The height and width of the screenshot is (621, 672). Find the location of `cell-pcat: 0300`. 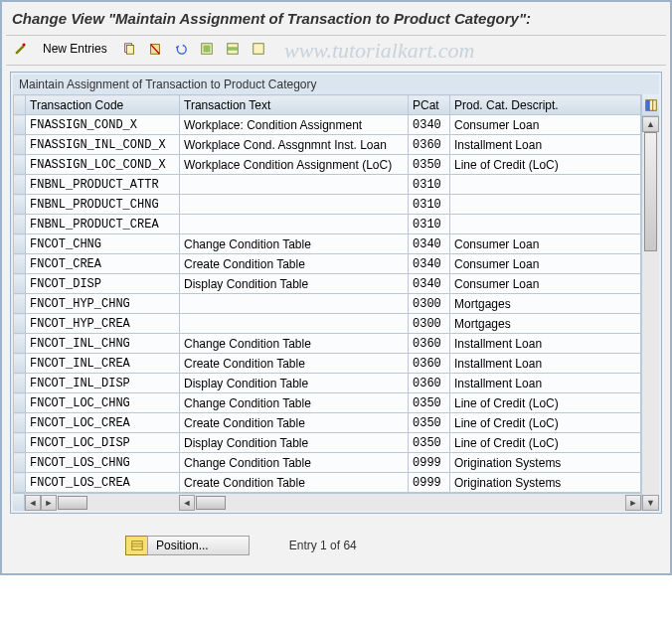

cell-pcat: 0300 is located at coordinates (429, 324).